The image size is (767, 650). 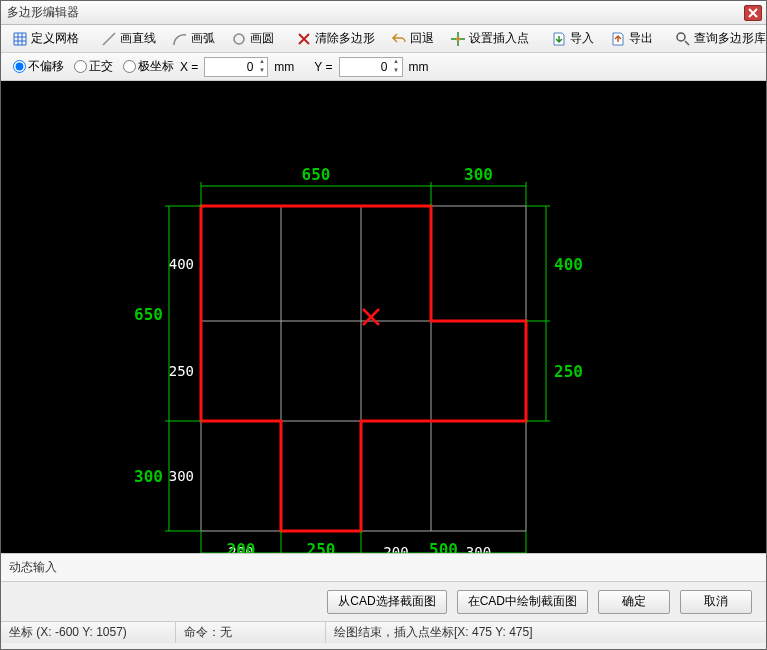 I want to click on y-label: Y =, so click(x=323, y=67).